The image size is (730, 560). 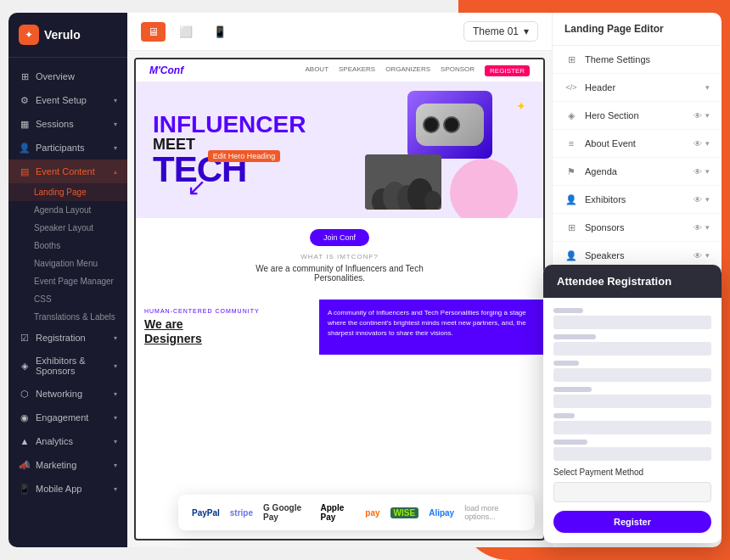 I want to click on logo-text: Verulo, so click(x=63, y=35).